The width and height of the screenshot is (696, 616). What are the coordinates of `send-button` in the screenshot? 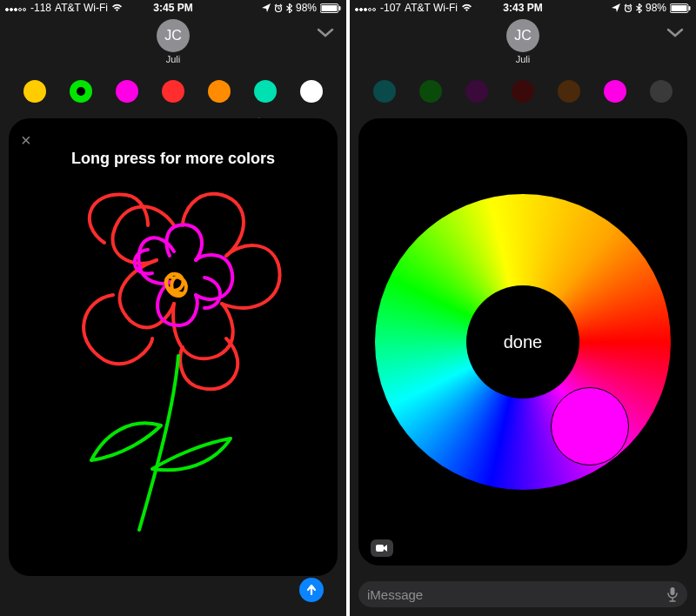 It's located at (311, 590).